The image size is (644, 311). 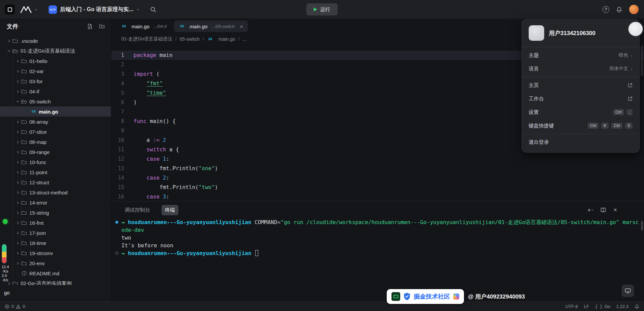 What do you see at coordinates (38, 162) in the screenshot?
I see `tree-item-label: 10-func` at bounding box center [38, 162].